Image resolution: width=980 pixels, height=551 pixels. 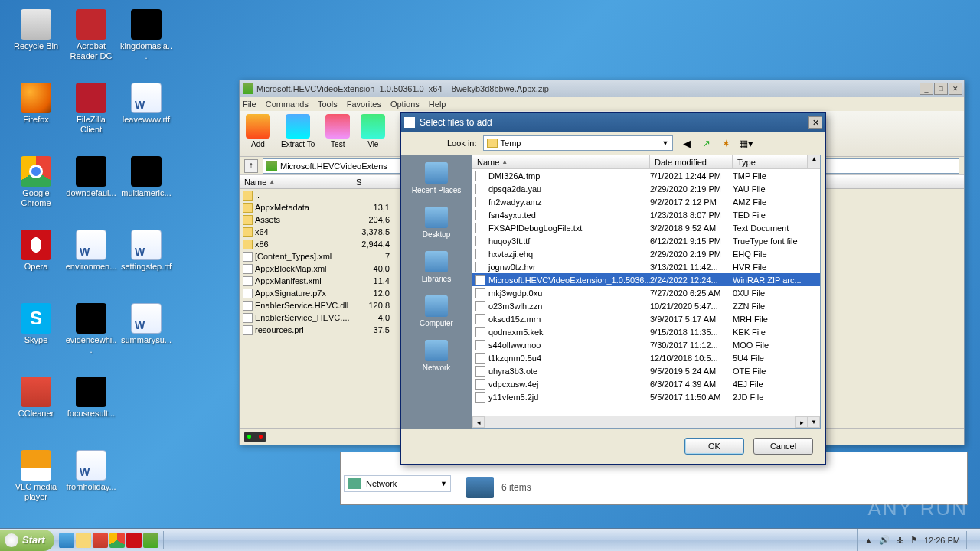 I want to click on toolbar-button: Test, so click(x=338, y=133).